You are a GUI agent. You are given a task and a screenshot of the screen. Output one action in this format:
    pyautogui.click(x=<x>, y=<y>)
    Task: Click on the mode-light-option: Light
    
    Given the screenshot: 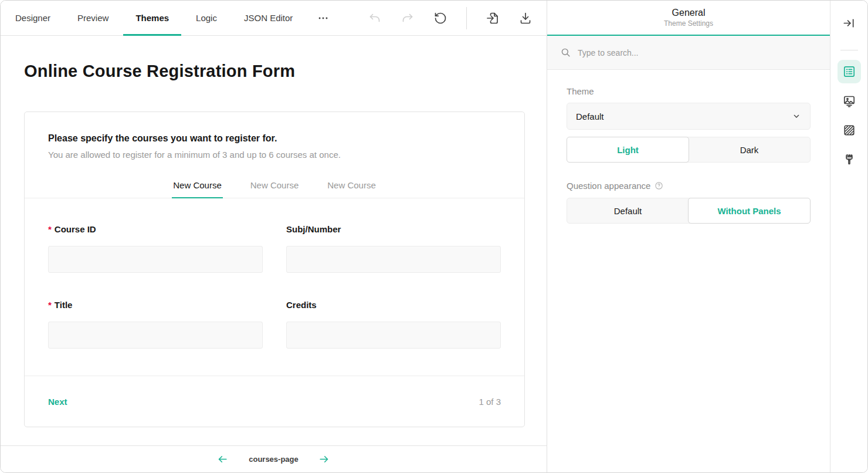 What is the action you would take?
    pyautogui.click(x=628, y=150)
    